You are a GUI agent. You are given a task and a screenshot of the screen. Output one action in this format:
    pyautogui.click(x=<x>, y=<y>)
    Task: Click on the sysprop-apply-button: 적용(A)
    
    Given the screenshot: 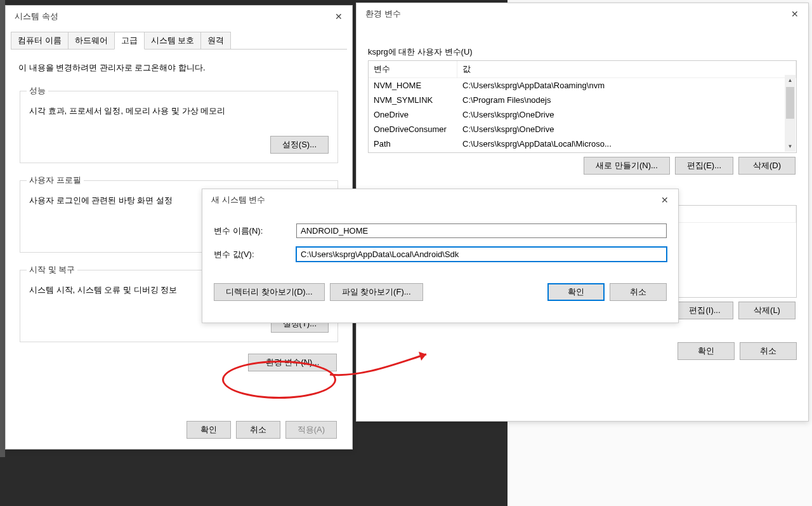 What is the action you would take?
    pyautogui.click(x=311, y=430)
    